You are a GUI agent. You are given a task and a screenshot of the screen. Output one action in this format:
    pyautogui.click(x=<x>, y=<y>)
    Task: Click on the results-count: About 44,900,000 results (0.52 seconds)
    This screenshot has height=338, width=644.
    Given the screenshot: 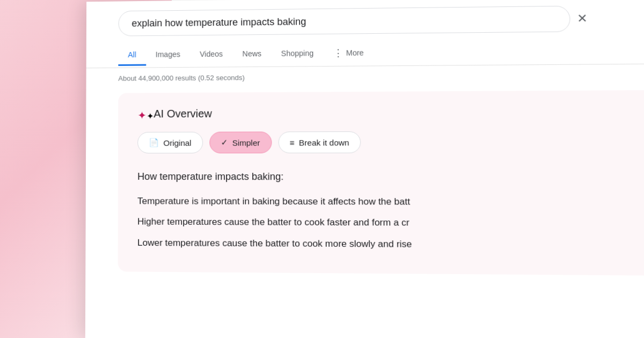 What is the action you would take?
    pyautogui.click(x=365, y=76)
    